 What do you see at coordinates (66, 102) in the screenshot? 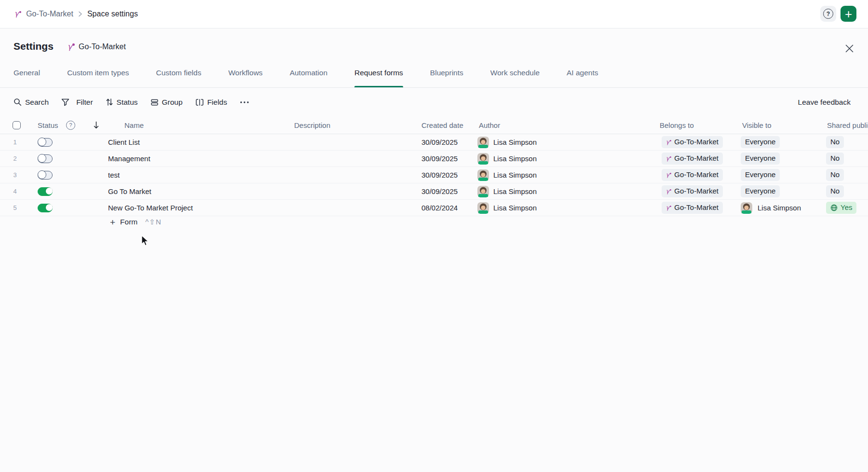
I see `filter-icon` at bounding box center [66, 102].